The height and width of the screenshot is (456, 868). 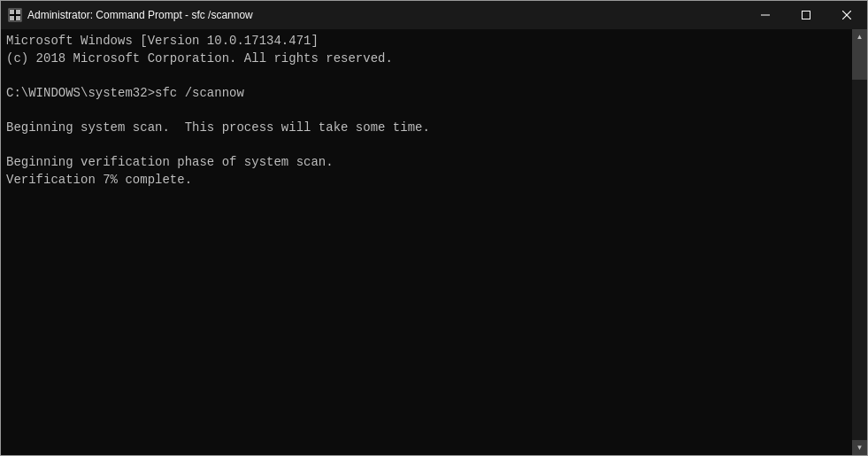 What do you see at coordinates (860, 243) in the screenshot?
I see `scrollbar-track` at bounding box center [860, 243].